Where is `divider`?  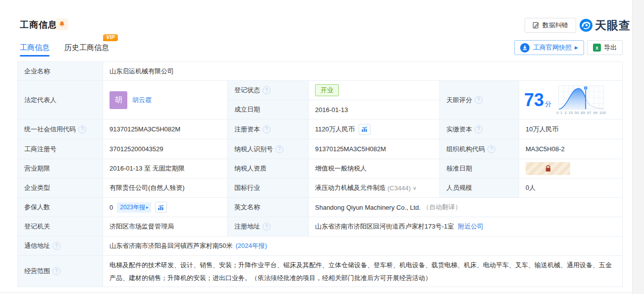 divider is located at coordinates (316, 293).